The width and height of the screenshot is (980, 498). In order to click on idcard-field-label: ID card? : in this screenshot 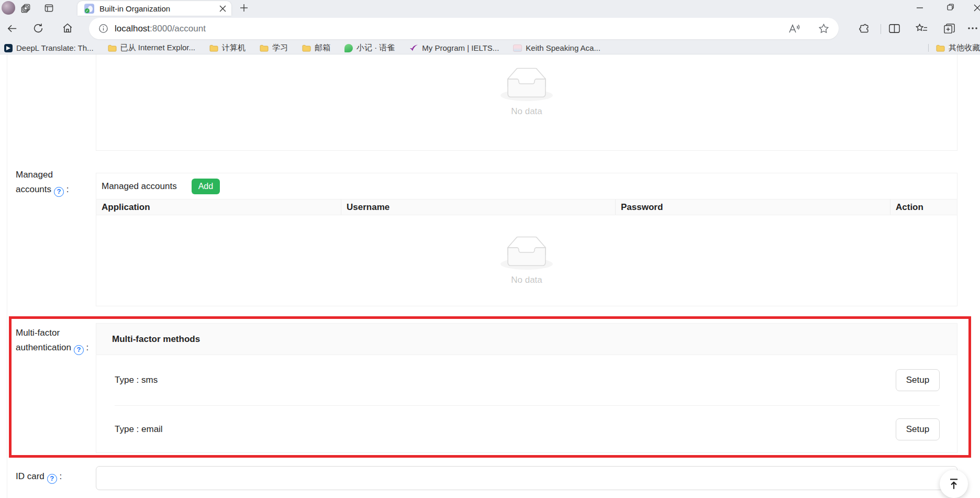, I will do `click(39, 477)`.